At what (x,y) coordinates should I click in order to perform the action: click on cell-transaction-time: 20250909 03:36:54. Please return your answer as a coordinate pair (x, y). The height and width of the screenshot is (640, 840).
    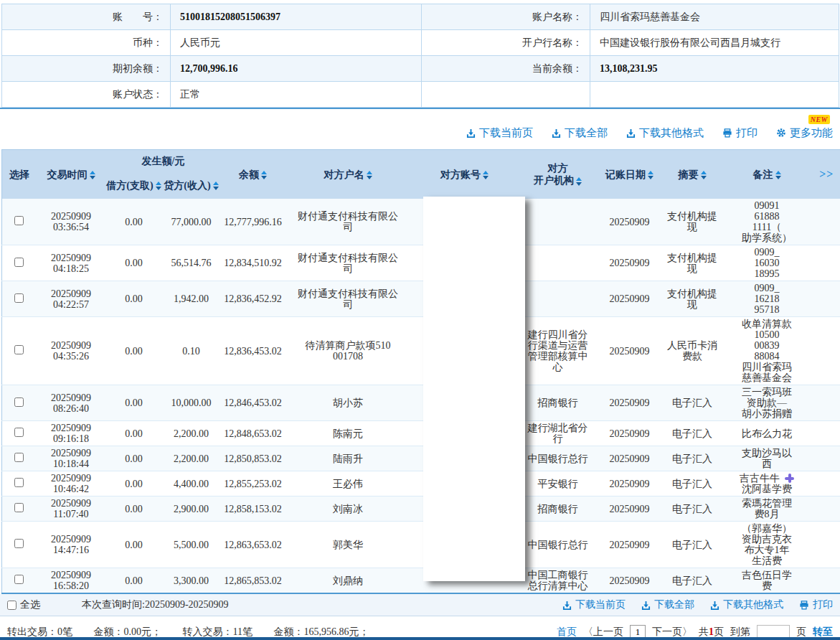
    Looking at the image, I should click on (72, 222).